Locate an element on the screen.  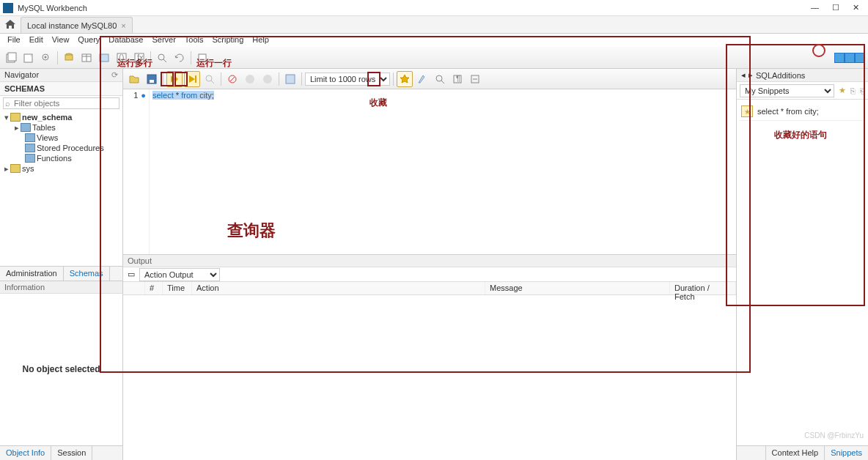
commit-button is located at coordinates (250, 79).